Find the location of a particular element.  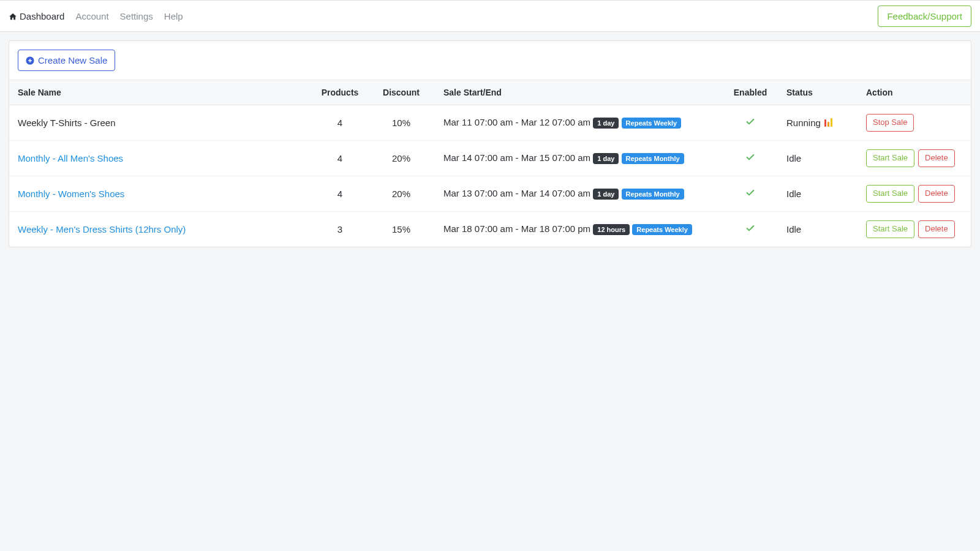

th-start-end: Sale Start/End is located at coordinates (579, 93).